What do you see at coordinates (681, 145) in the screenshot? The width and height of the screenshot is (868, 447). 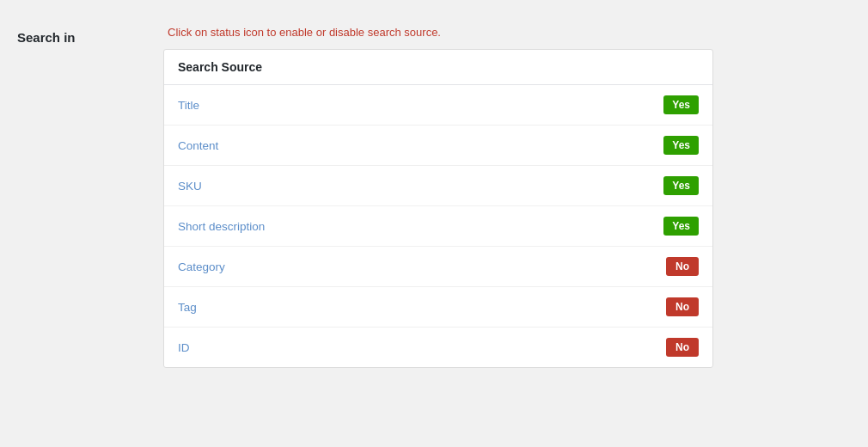 I see `status-badge-content-row: Yes` at bounding box center [681, 145].